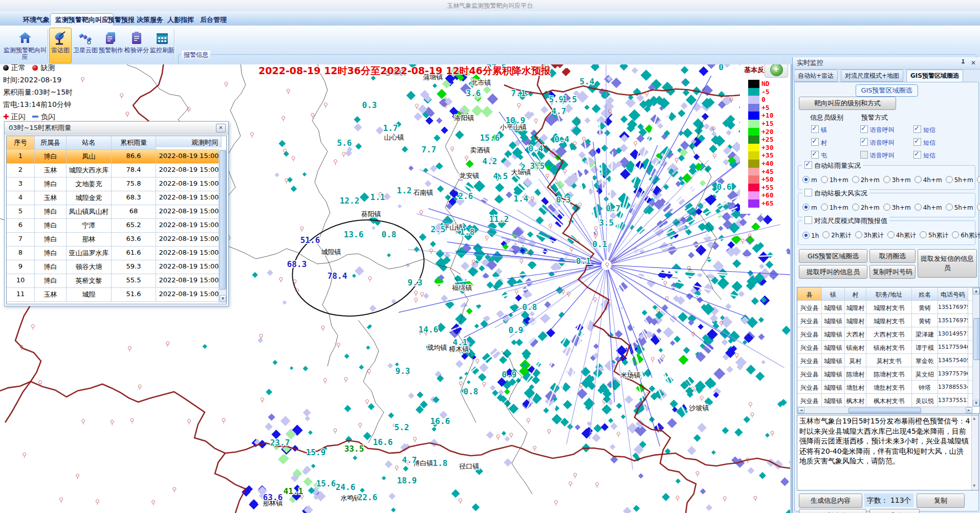 This screenshot has height=513, width=980. Describe the element at coordinates (973, 63) in the screenshot. I see `panel-close-icon: ✕` at that location.